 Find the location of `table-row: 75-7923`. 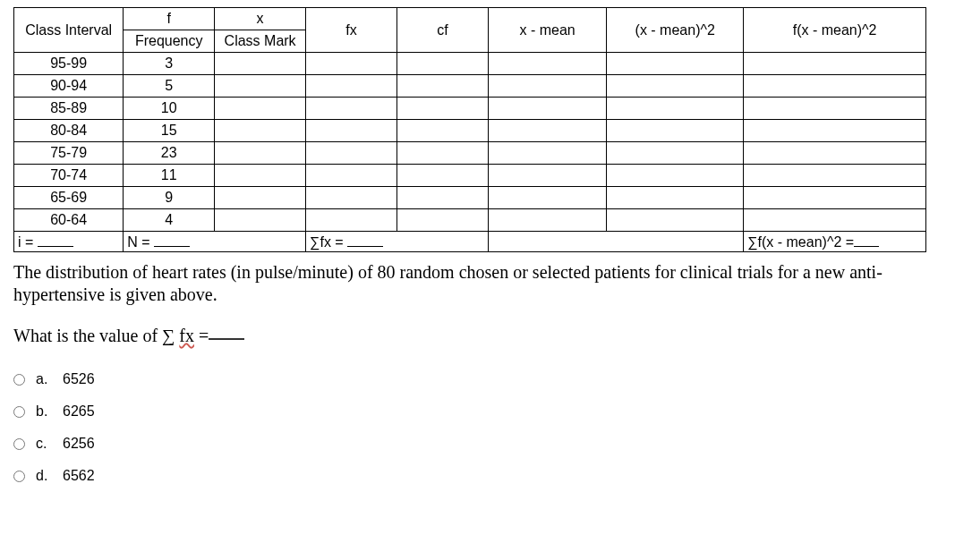

table-row: 75-7923 is located at coordinates (471, 154).